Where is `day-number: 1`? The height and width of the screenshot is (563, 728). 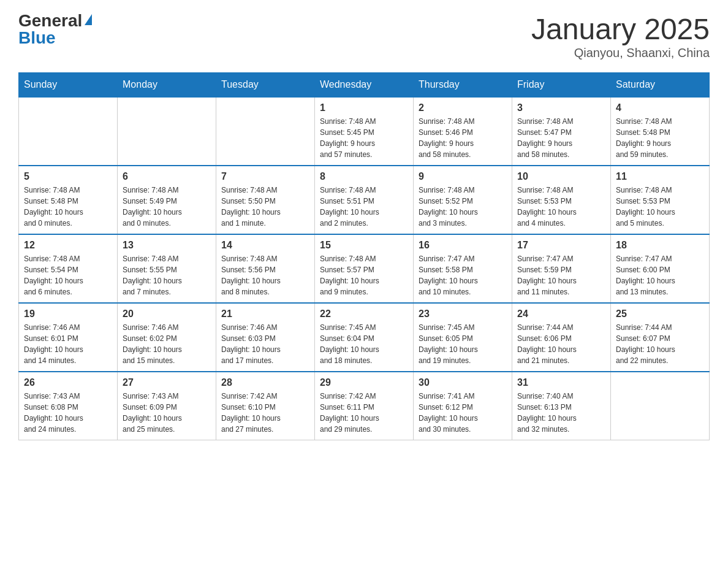
day-number: 1 is located at coordinates (364, 108).